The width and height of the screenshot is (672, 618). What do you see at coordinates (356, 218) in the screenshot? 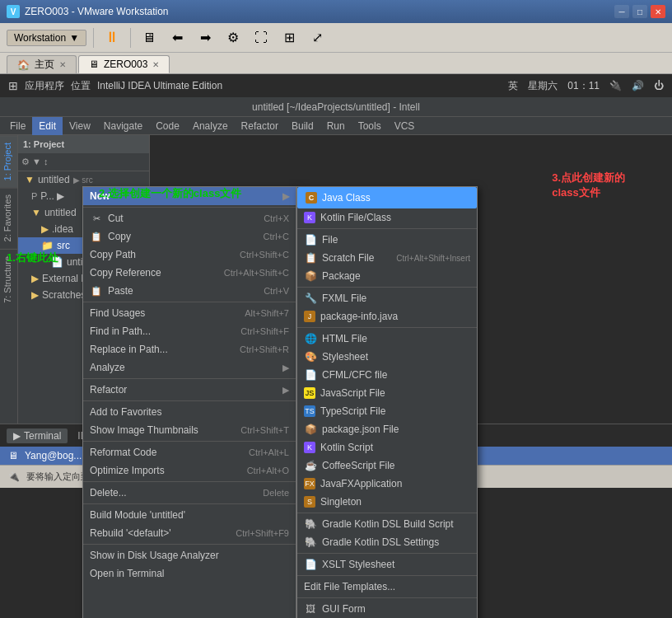
I see `kotlin-file-label: Kotlin File/Class` at bounding box center [356, 218].